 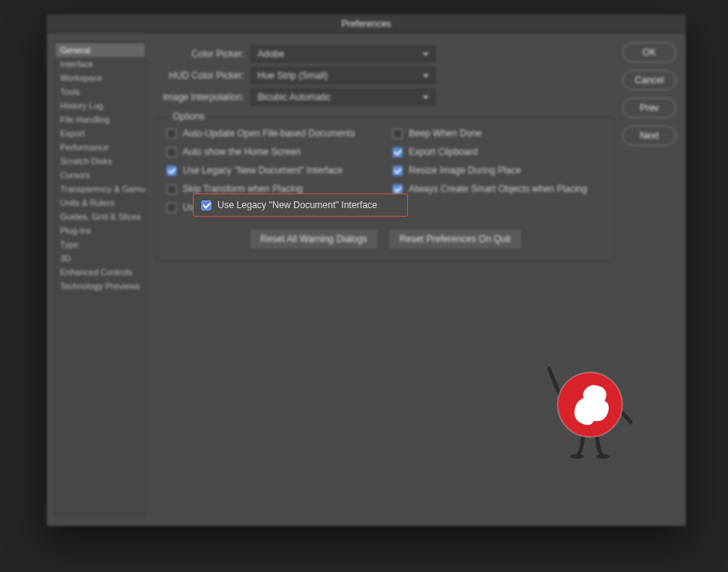 I want to click on option-resize-image-during-place: Resize Image During Place, so click(x=498, y=170).